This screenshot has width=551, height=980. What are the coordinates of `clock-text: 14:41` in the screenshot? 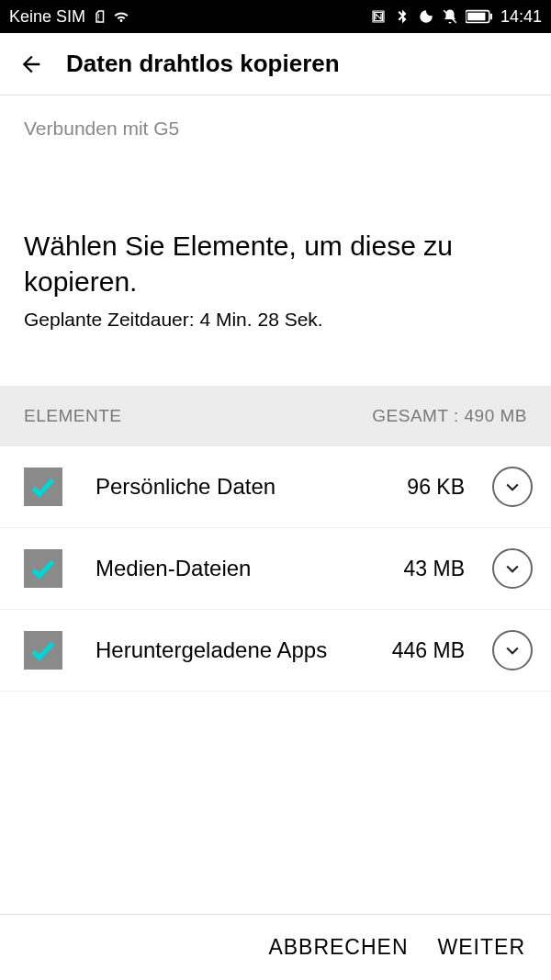 It's located at (522, 17).